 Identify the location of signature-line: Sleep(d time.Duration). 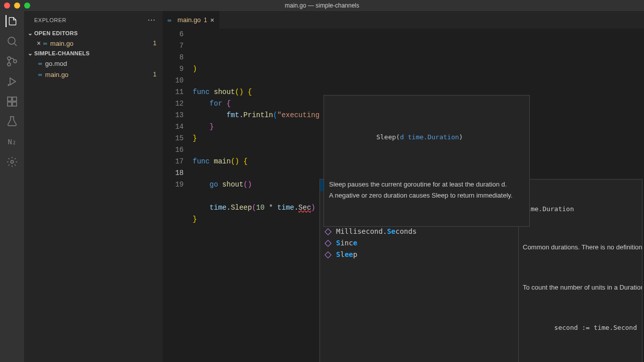
(427, 137).